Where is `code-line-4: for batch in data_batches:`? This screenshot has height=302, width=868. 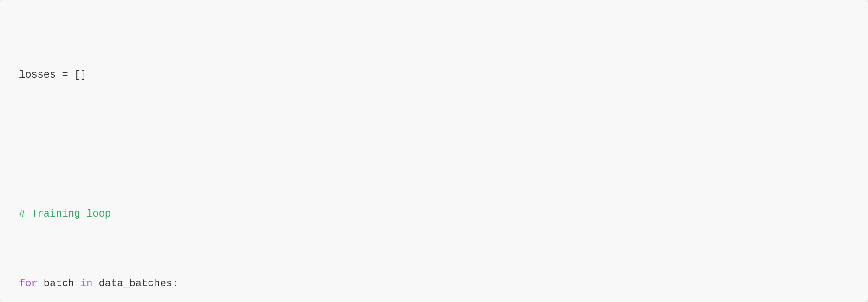 code-line-4: for batch in data_batches: is located at coordinates (434, 283).